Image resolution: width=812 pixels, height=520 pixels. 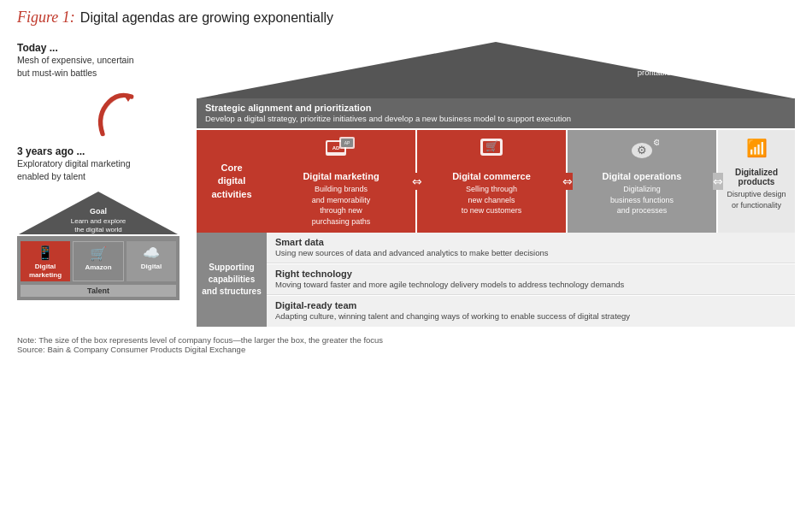 I want to click on figure-title: Figure 1: Digital agendas are growing ex…, so click(x=406, y=17).